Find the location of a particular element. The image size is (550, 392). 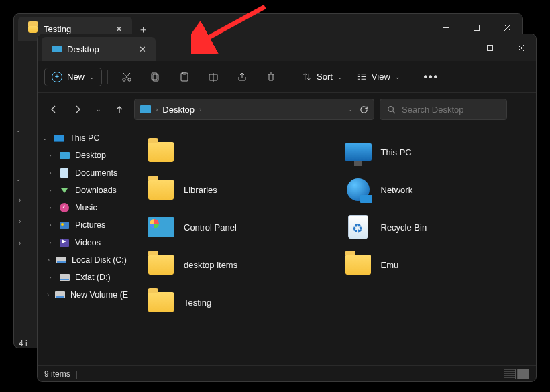

sidebar-item-desktop: ›Desktop is located at coordinates (85, 155).